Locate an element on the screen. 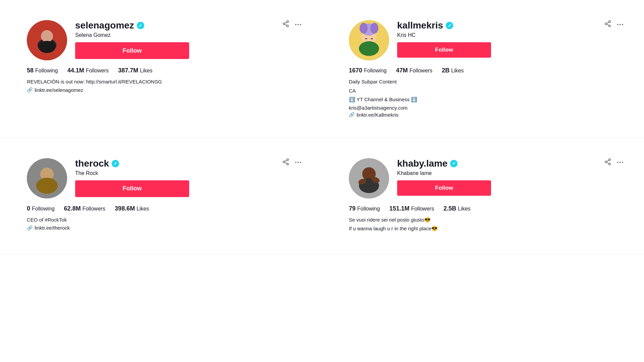 This screenshot has width=644, height=362. link-text: linktr.ee/selenagomez is located at coordinates (59, 90).